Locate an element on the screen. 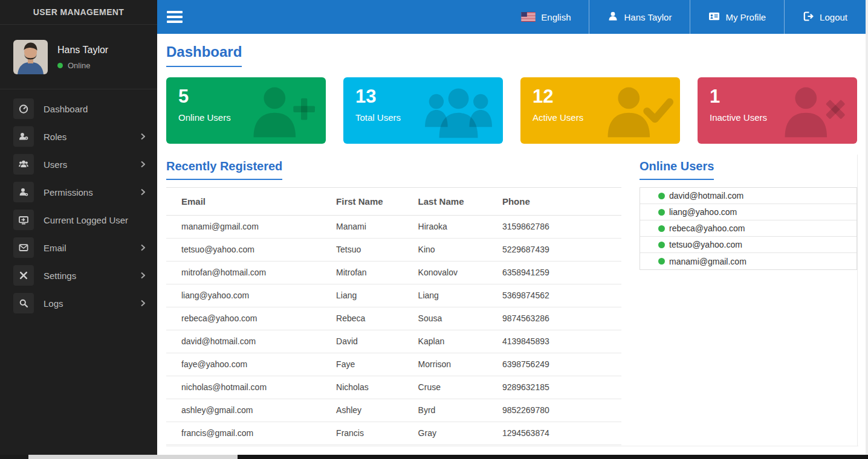  us-flag-icon is located at coordinates (528, 17).